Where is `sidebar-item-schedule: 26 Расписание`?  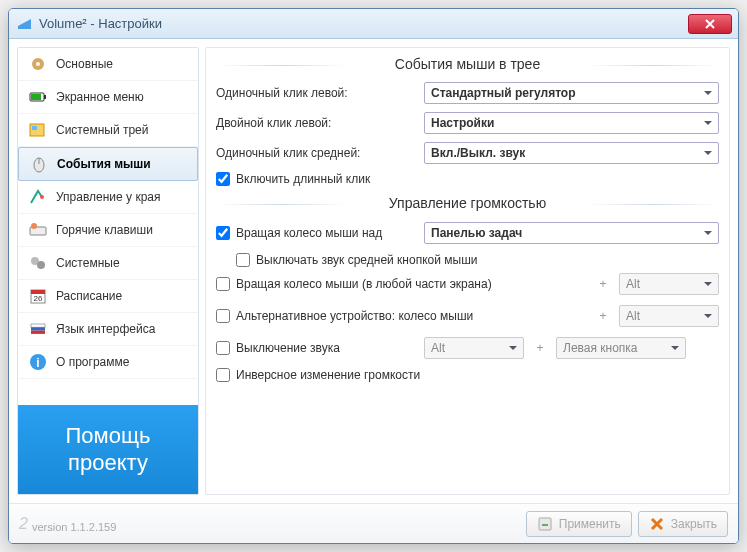
sidebar-item-schedule: 26 Расписание is located at coordinates (108, 296).